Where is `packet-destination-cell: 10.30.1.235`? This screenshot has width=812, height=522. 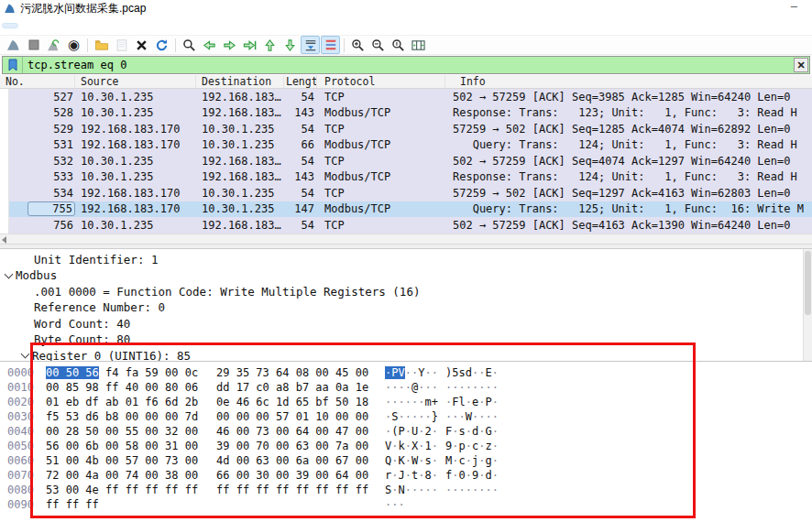
packet-destination-cell: 10.30.1.235 is located at coordinates (240, 209).